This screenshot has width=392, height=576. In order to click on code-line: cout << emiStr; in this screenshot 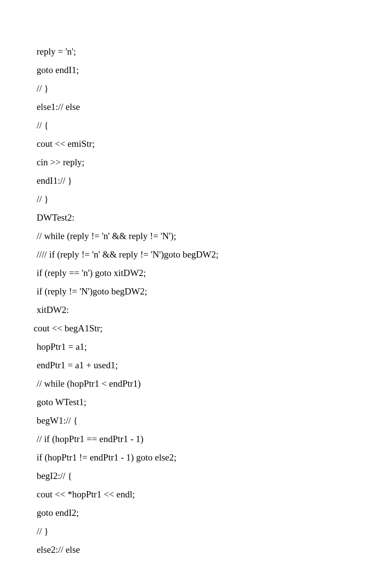, I will do `click(200, 144)`.